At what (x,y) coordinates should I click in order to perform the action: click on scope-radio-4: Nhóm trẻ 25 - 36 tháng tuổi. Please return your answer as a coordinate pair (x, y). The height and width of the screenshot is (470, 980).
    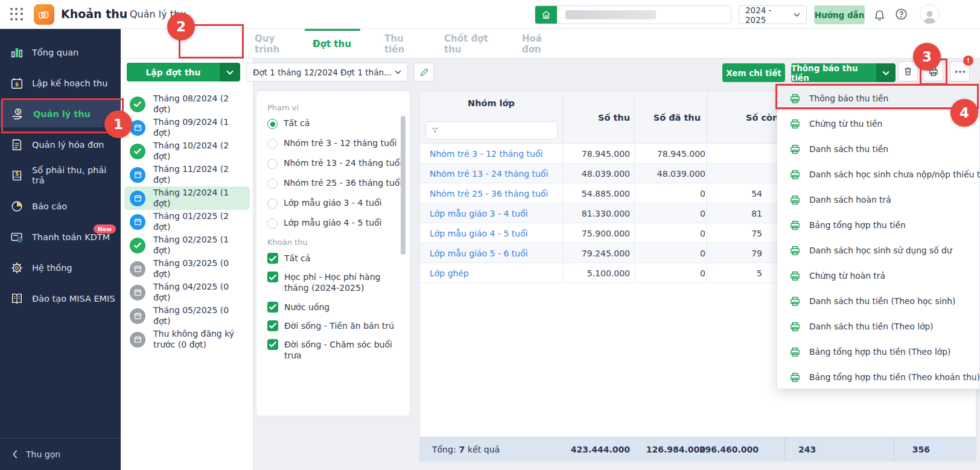
    Looking at the image, I should click on (335, 183).